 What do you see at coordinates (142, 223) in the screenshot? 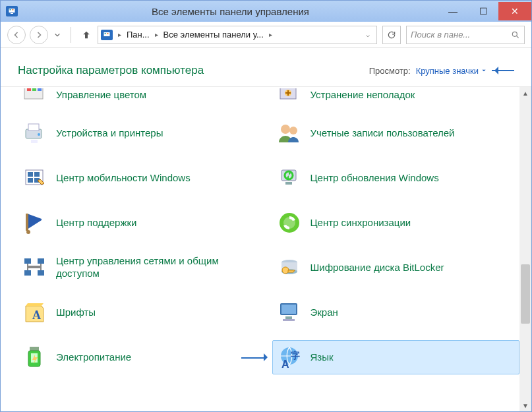
I see `cp-item-action-center: Центр поддержки` at bounding box center [142, 223].